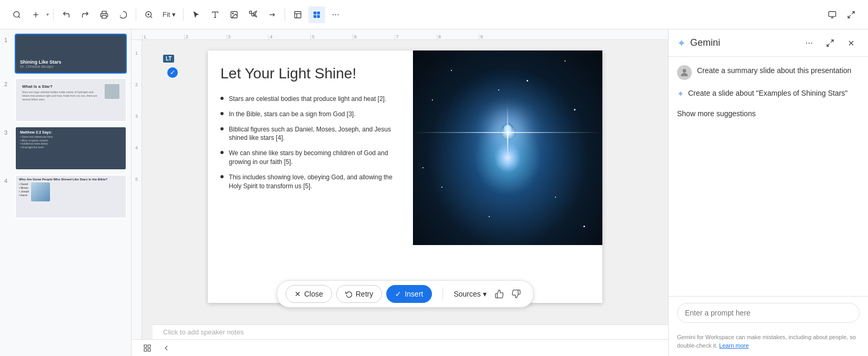 The width and height of the screenshot is (868, 356). Describe the element at coordinates (168, 59) in the screenshot. I see `lt-badge: LT` at that location.